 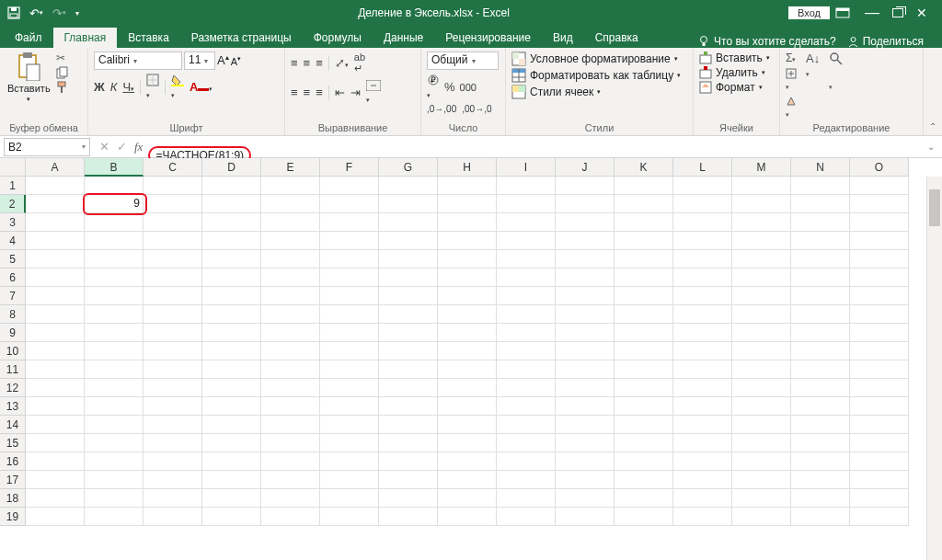 What do you see at coordinates (898, 13) in the screenshot?
I see `restore-icon` at bounding box center [898, 13].